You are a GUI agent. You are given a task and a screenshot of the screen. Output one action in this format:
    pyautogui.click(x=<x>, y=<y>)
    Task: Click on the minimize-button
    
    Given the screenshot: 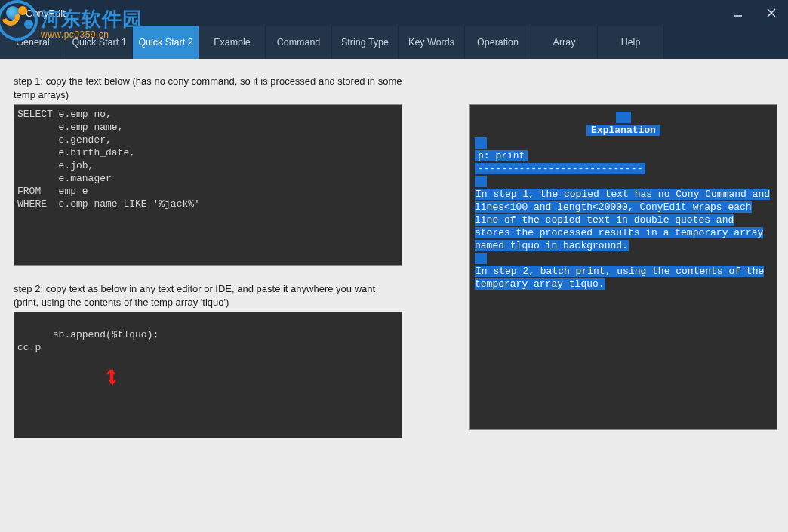 What is the action you would take?
    pyautogui.click(x=738, y=13)
    